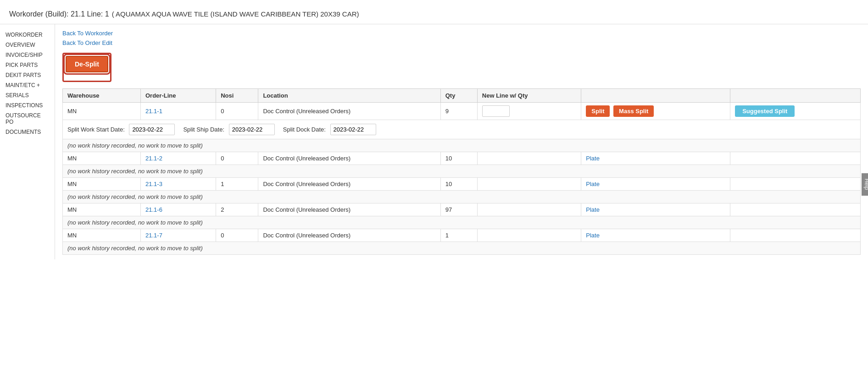 This screenshot has height=368, width=868. Describe the element at coordinates (656, 111) in the screenshot. I see `cell-split-actions: Split Mass Split` at that location.